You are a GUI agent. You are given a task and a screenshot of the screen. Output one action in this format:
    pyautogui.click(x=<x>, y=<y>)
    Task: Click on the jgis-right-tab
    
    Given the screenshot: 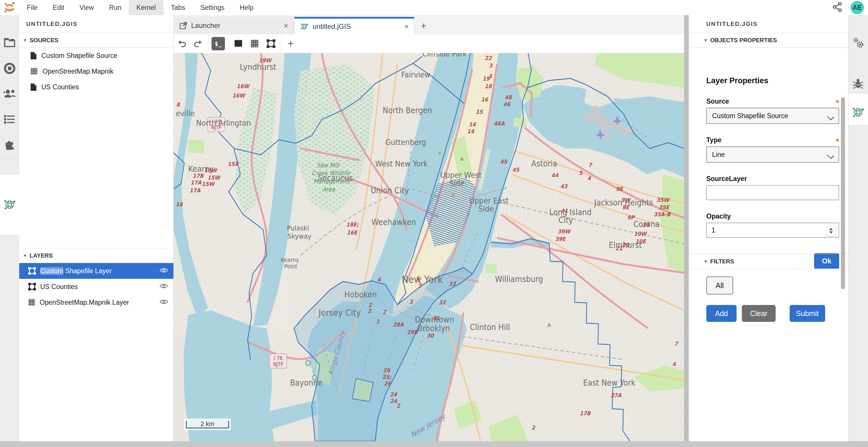 What is the action you would take?
    pyautogui.click(x=858, y=110)
    